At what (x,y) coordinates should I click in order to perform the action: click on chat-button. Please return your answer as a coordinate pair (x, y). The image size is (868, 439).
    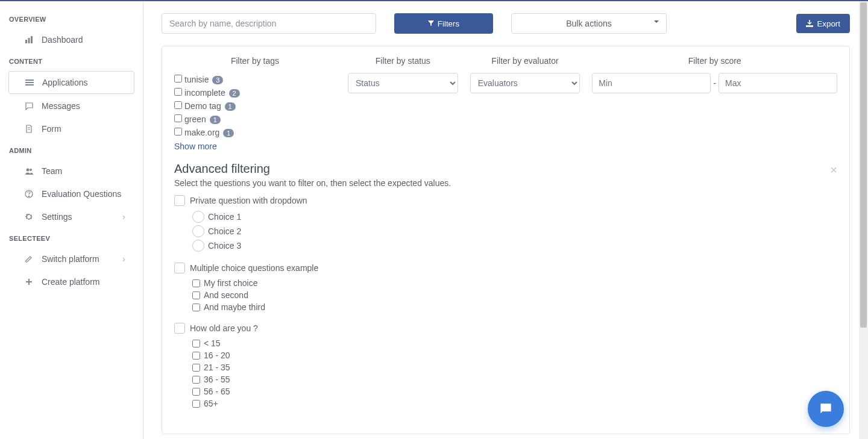
    Looking at the image, I should click on (826, 409).